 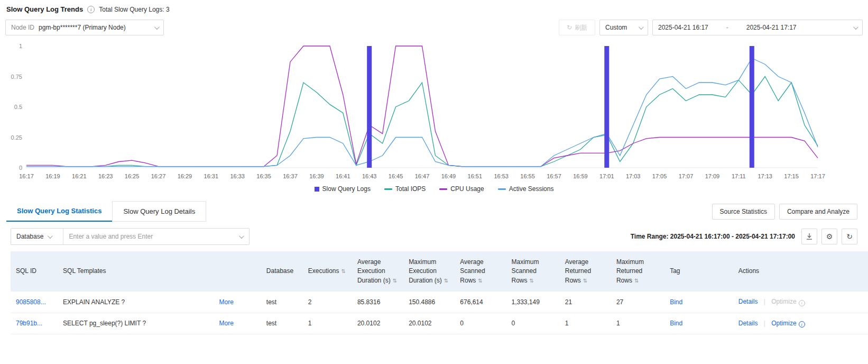 What do you see at coordinates (607, 176) in the screenshot?
I see `svg-text: 17:01` at bounding box center [607, 176].